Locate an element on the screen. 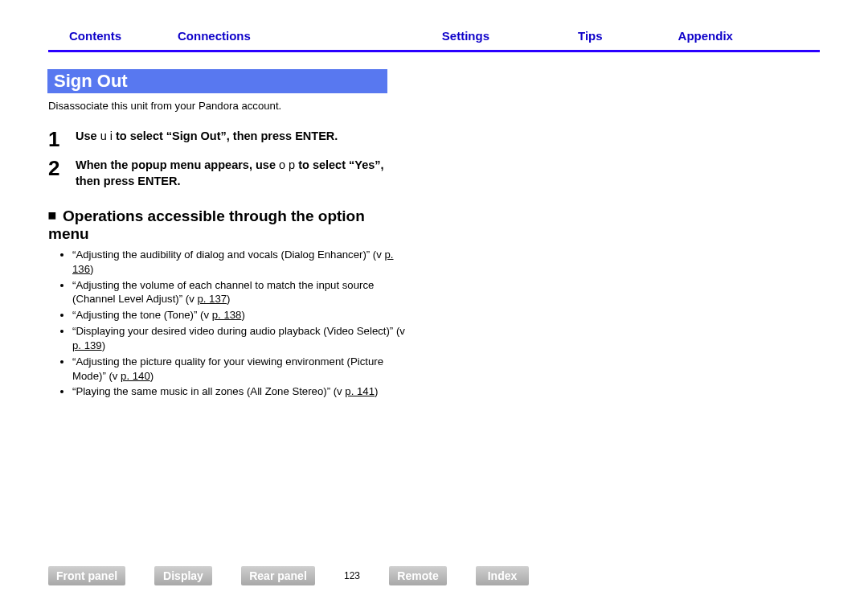 This screenshot has height=612, width=868. nav-connections: Connections is located at coordinates (214, 35).